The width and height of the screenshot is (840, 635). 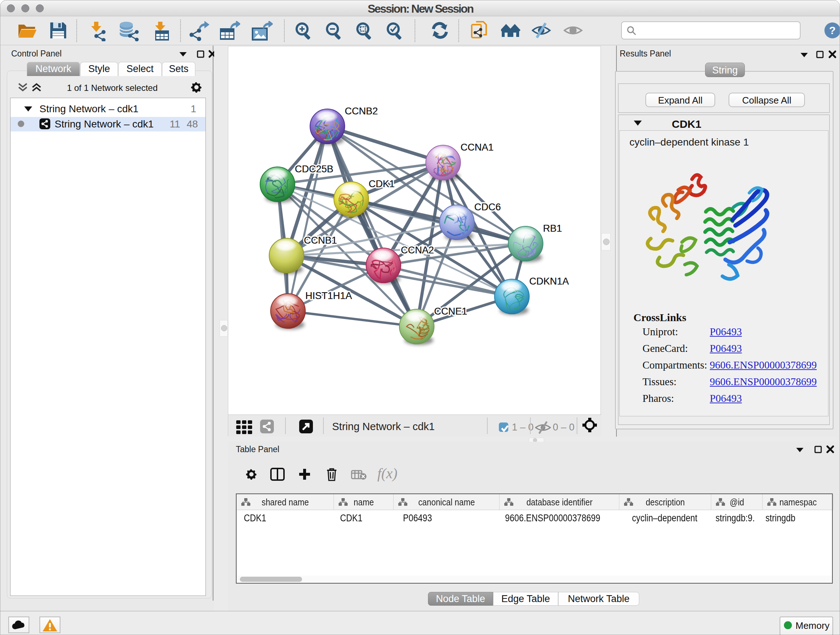 What do you see at coordinates (314, 169) in the screenshot?
I see `svg-text: CDC25B` at bounding box center [314, 169].